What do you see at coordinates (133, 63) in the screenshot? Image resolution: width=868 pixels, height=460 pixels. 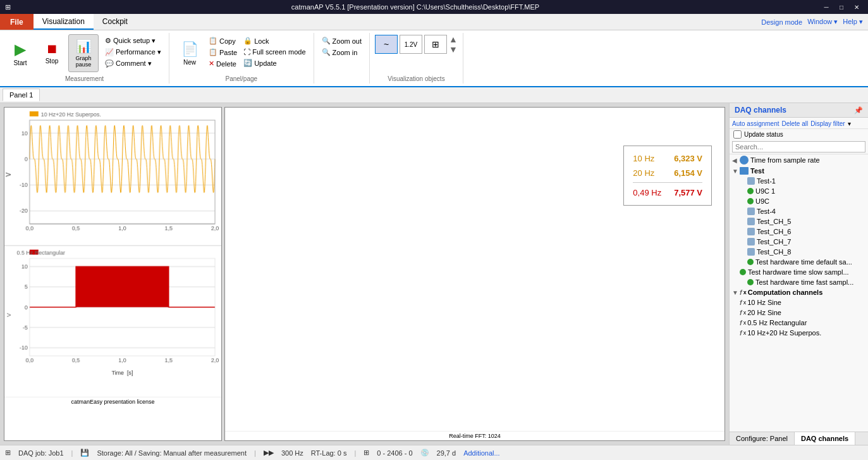 I see `comment-button: 💬Comment ▾` at bounding box center [133, 63].